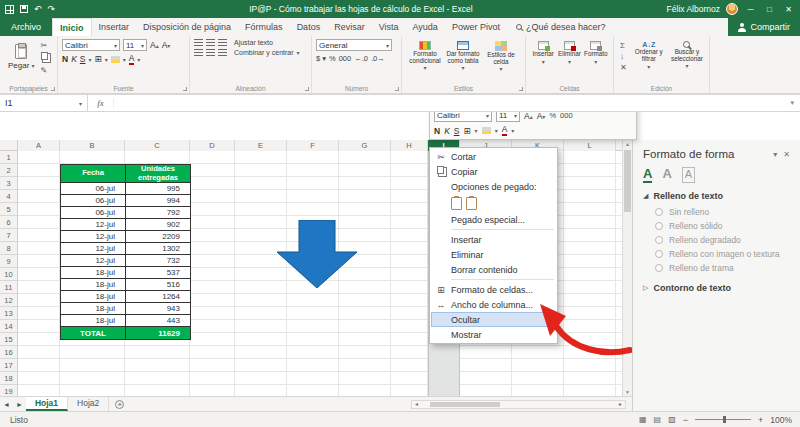  Describe the element at coordinates (158, 321) in the screenshot. I see `cell-units: 443` at that location.